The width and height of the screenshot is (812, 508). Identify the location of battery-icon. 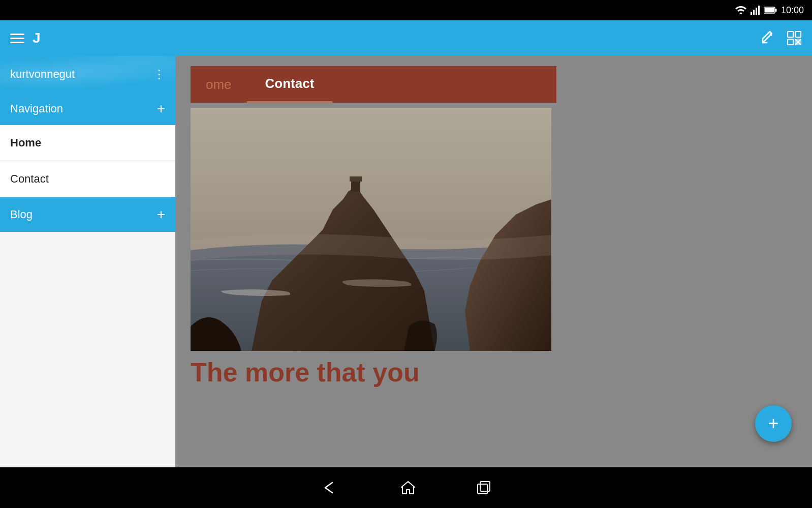
(770, 10).